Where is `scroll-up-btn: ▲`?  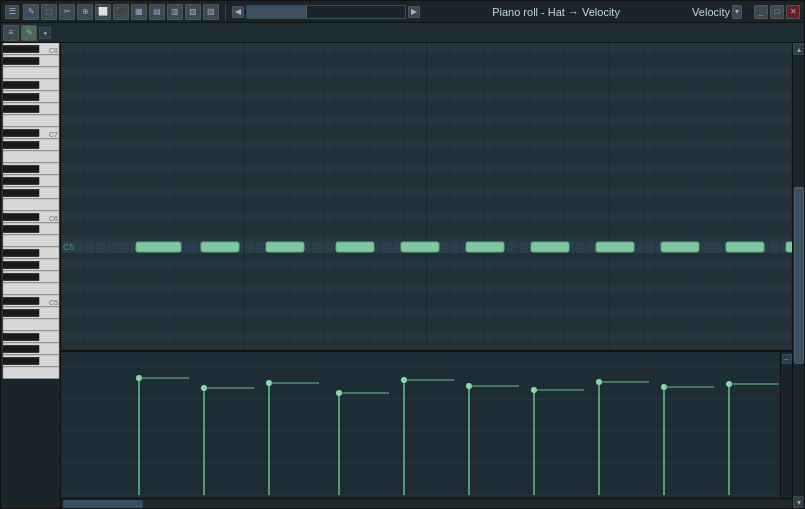
scroll-up-btn: ▲ is located at coordinates (798, 49).